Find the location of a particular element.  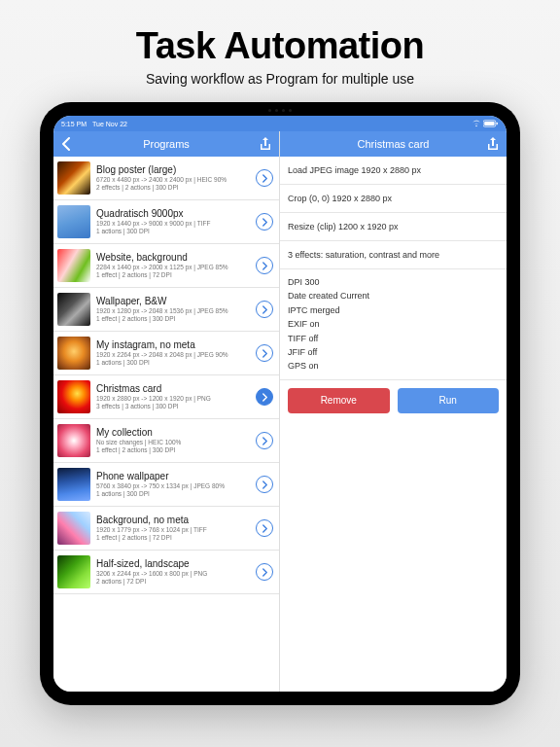

right-share-button is located at coordinates (492, 144).